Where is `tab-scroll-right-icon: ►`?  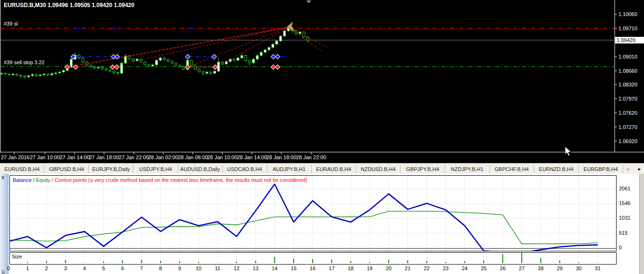
tab-scroll-right-icon: ► is located at coordinates (639, 169).